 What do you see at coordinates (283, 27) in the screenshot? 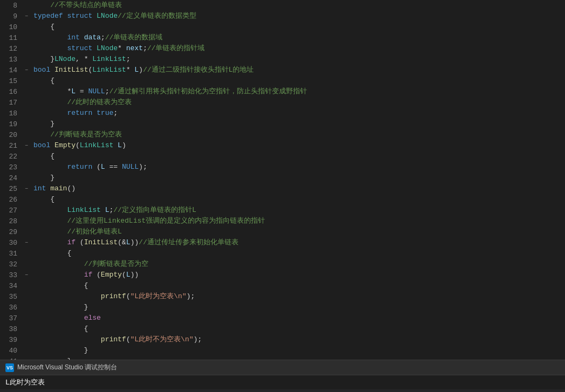
I see `code-line: 10 {` at bounding box center [283, 27].